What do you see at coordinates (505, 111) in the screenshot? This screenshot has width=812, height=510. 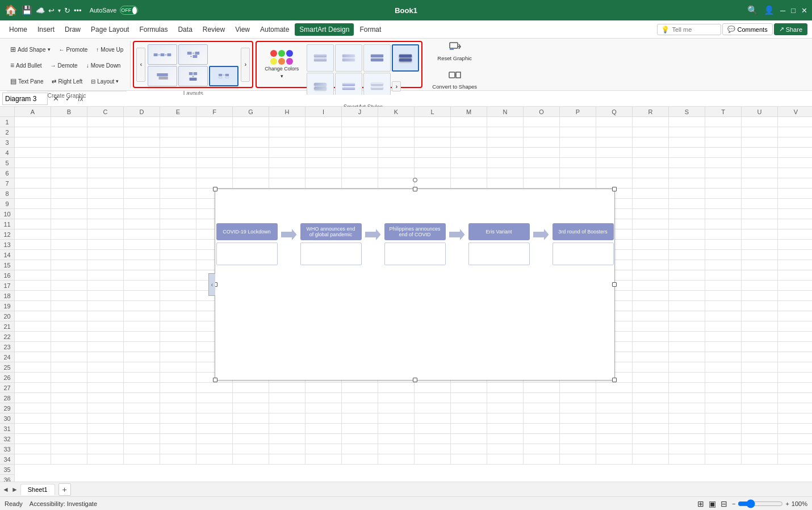 I see `col-N: N` at bounding box center [505, 111].